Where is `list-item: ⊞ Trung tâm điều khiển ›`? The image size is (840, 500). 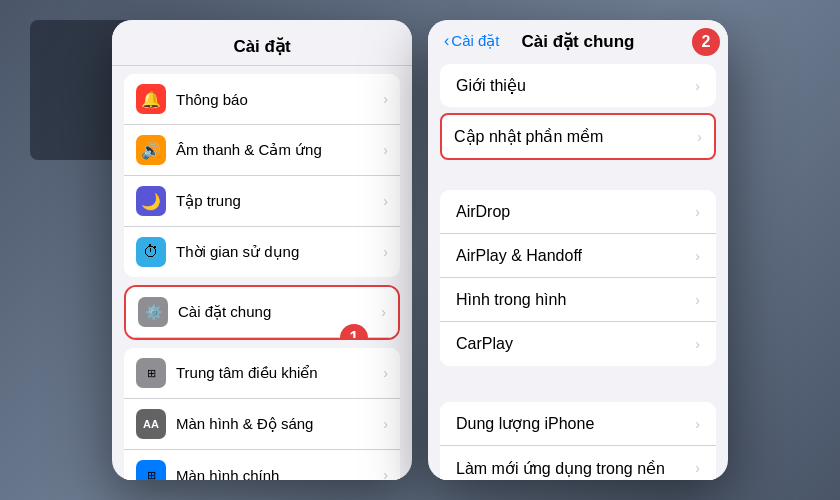 list-item: ⊞ Trung tâm điều khiển › is located at coordinates (262, 374).